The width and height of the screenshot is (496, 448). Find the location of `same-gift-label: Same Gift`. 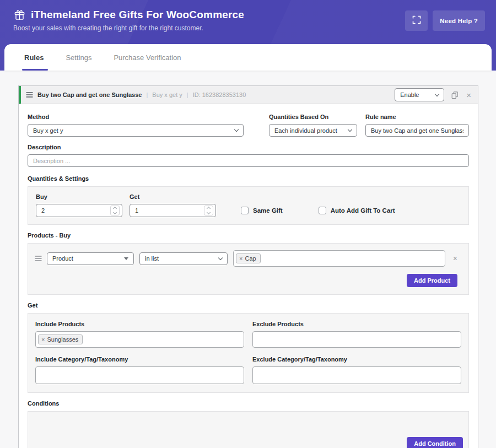

same-gift-label: Same Gift is located at coordinates (268, 210).